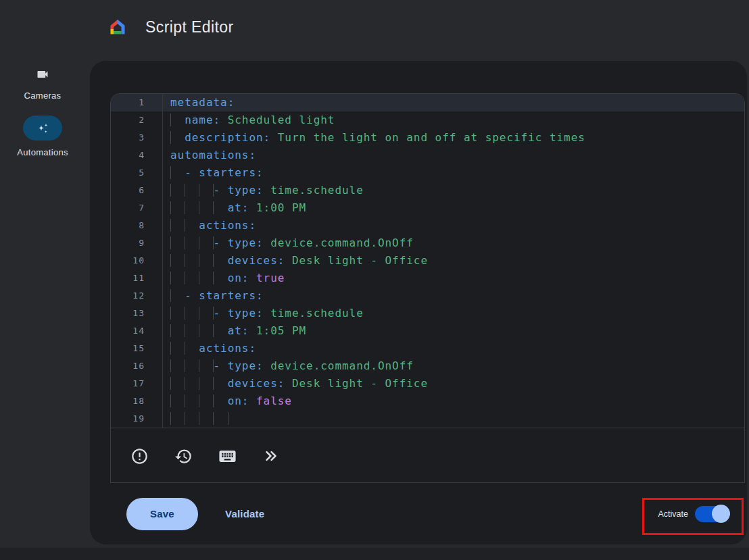 Image resolution: width=749 pixels, height=560 pixels. I want to click on active-nav-pill, so click(43, 128).